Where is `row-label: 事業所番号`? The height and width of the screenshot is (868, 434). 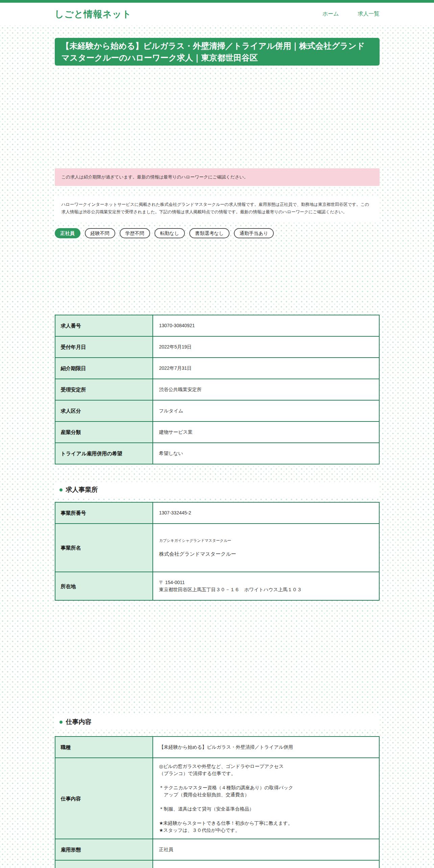 row-label: 事業所番号 is located at coordinates (104, 513).